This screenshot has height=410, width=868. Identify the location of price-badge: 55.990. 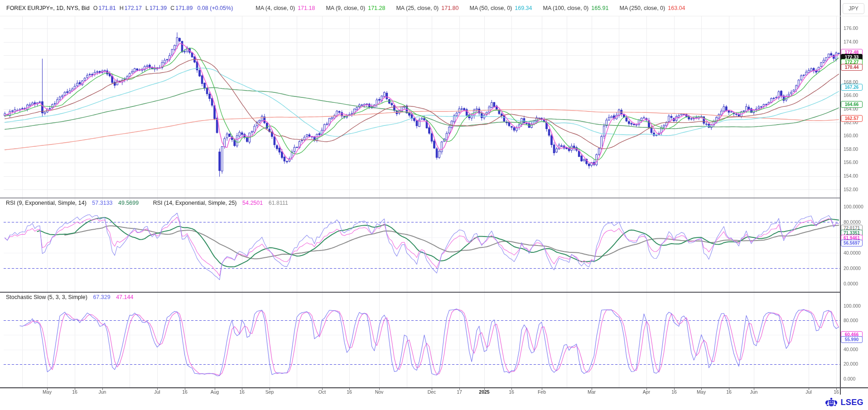
(852, 340).